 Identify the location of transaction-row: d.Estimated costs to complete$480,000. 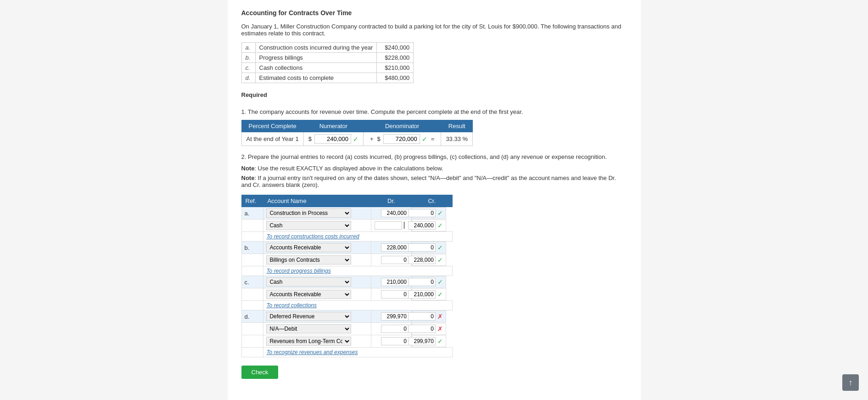
(328, 78).